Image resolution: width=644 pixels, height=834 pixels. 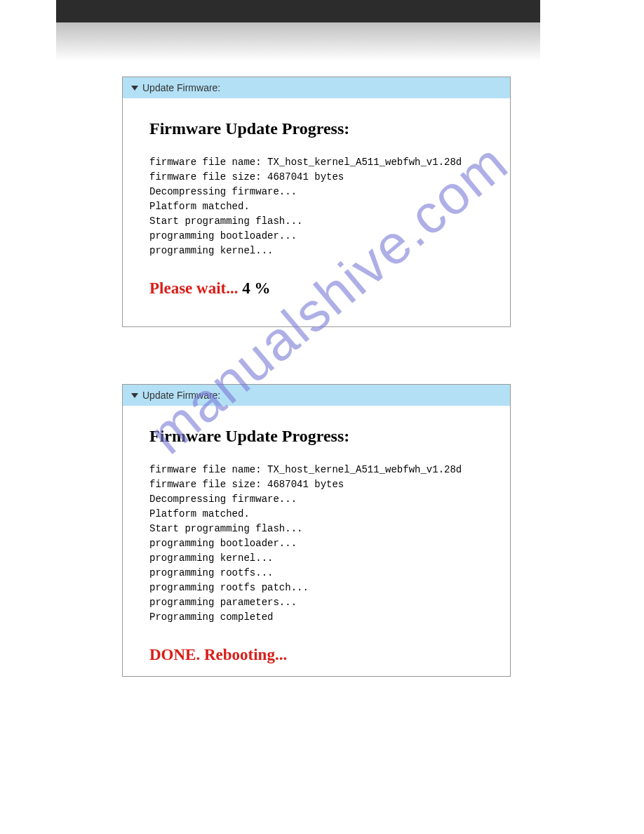 I want to click on status-done: DONE. Rebooting..., so click(x=218, y=654).